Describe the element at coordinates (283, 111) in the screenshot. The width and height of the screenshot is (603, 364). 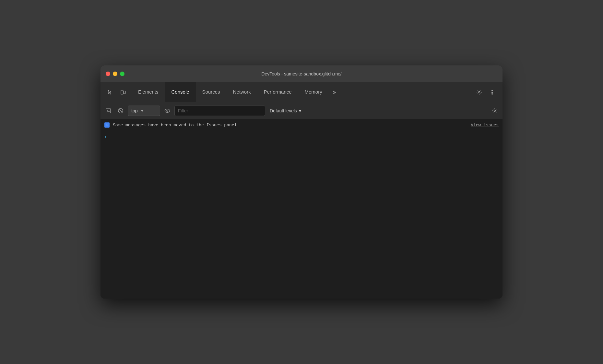
I see `levels-label: Default levels` at that location.